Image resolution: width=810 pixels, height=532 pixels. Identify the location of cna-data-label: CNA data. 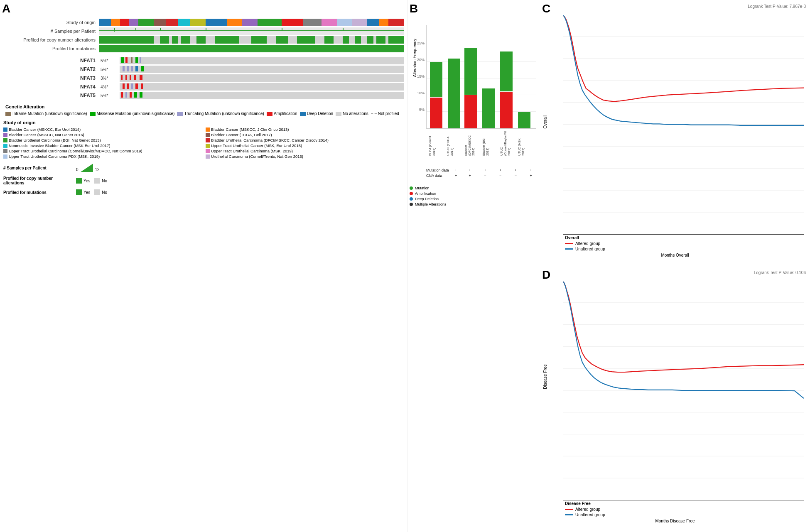
(438, 176).